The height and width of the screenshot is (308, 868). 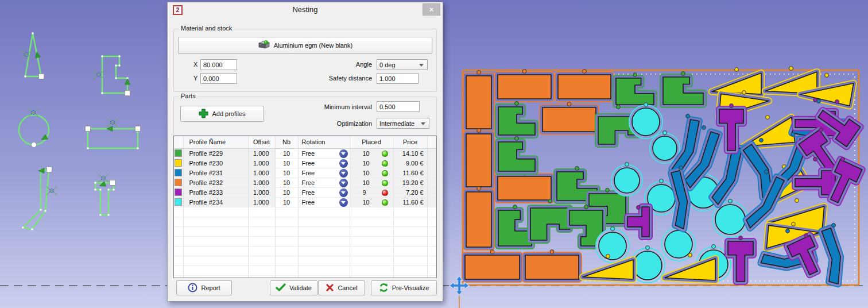 I want to click on previsualize-button: Pre-Visualize, so click(x=404, y=288).